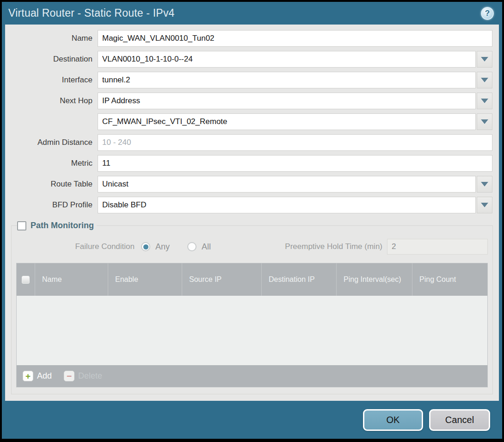 The image size is (504, 442). I want to click on next-hop-type-input, so click(287, 101).